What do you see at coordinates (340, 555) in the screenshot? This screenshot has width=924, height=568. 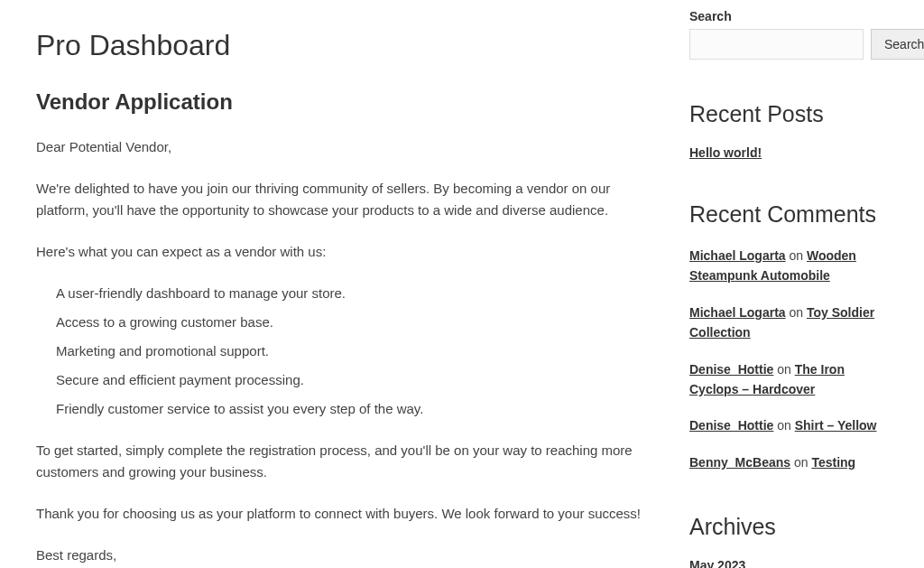 I see `vendor-regards: Best regards,` at bounding box center [340, 555].